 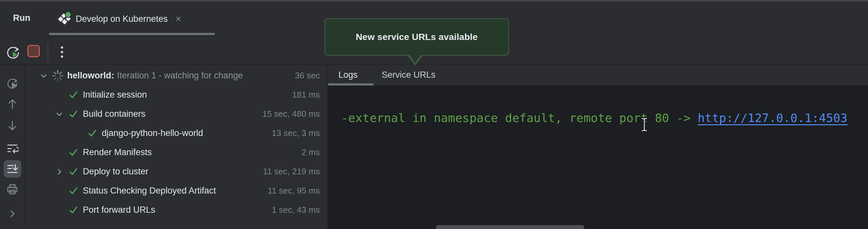 I want to click on tree-row-render-manifests: Render Manifests 2 ms, so click(x=176, y=153).